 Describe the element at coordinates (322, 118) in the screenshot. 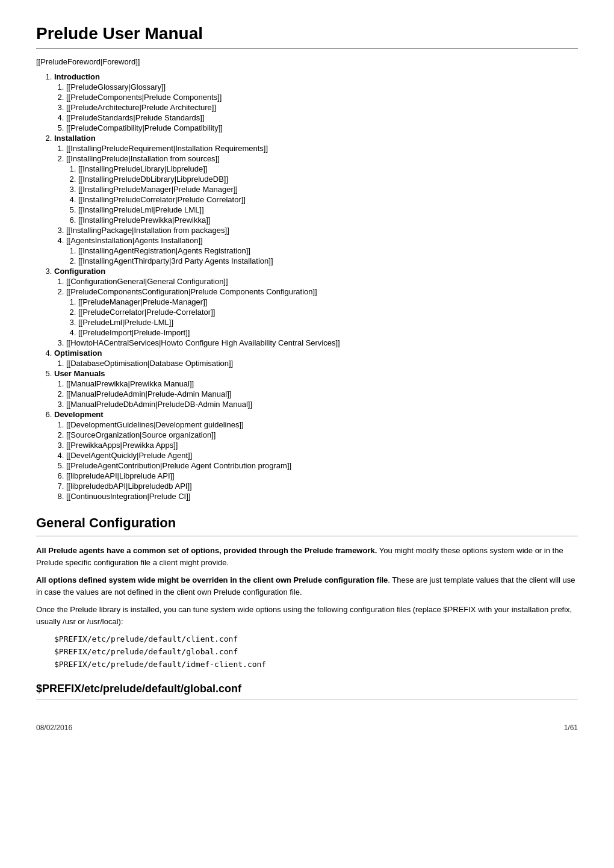

I see `list-item: [[PreludeStandards|Prelude Standards]]` at that location.